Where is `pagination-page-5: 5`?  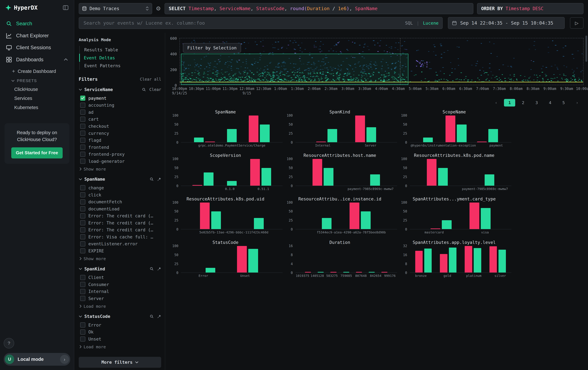
pagination-page-5: 5 is located at coordinates (564, 103).